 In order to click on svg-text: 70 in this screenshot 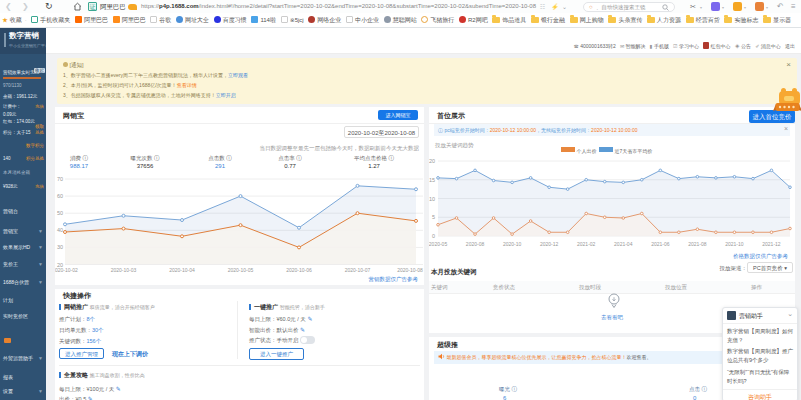, I will do `click(60, 179)`.